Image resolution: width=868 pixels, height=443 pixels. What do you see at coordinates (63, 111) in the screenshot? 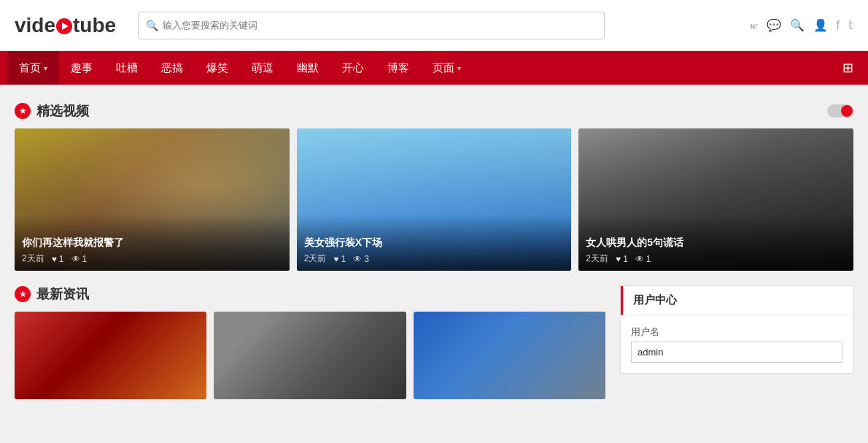
I see `featured-title: 精选视频` at bounding box center [63, 111].